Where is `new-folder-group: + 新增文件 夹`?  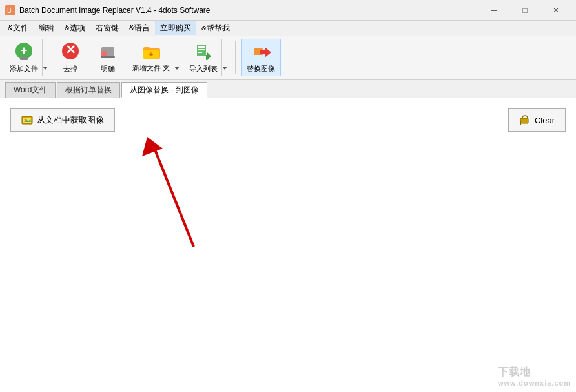
new-folder-group: + 新增文件 夹 is located at coordinates (155, 57).